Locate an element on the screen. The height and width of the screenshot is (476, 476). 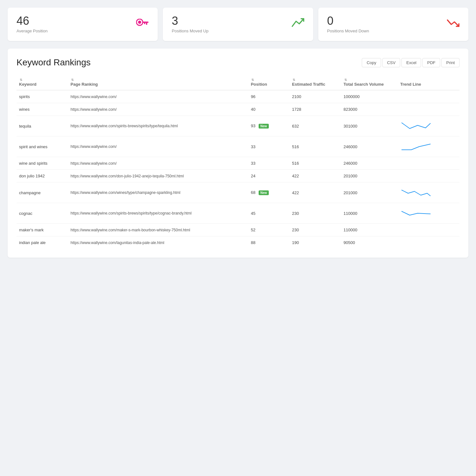
positions-down-label: Positions Moved Down is located at coordinates (348, 31).